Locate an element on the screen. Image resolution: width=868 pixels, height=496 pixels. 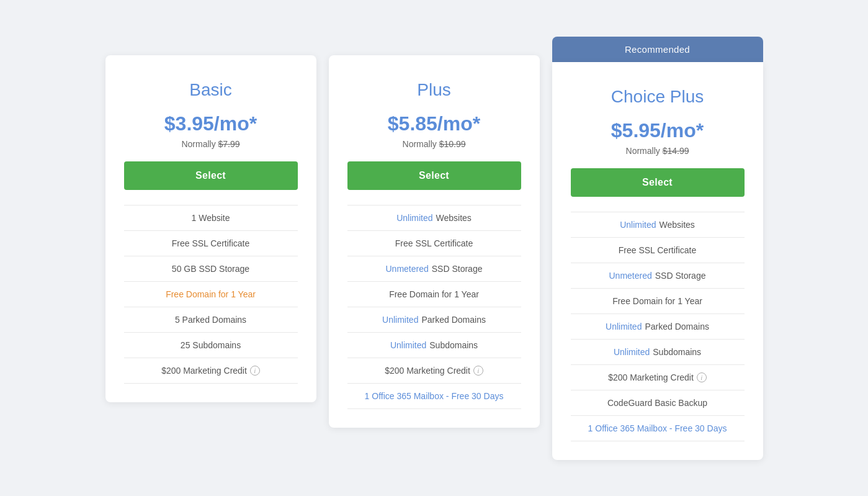
feature-item: 50 GB SSD Storage is located at coordinates (211, 269).